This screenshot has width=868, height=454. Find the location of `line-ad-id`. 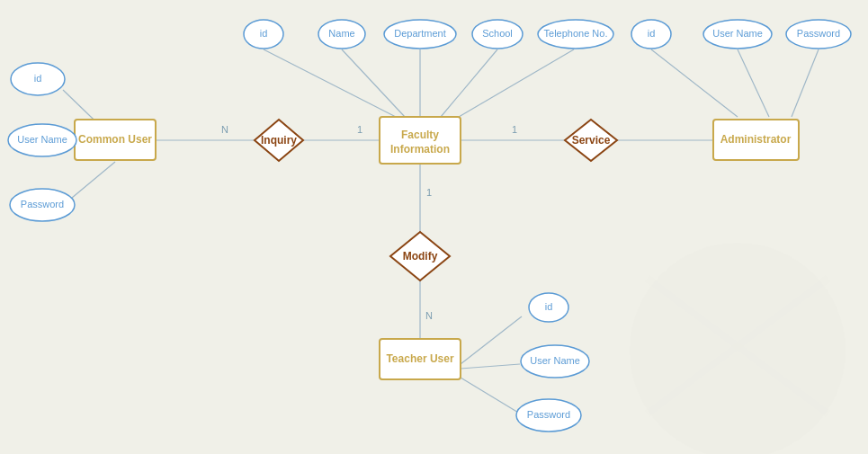

line-ad-id is located at coordinates (694, 83).